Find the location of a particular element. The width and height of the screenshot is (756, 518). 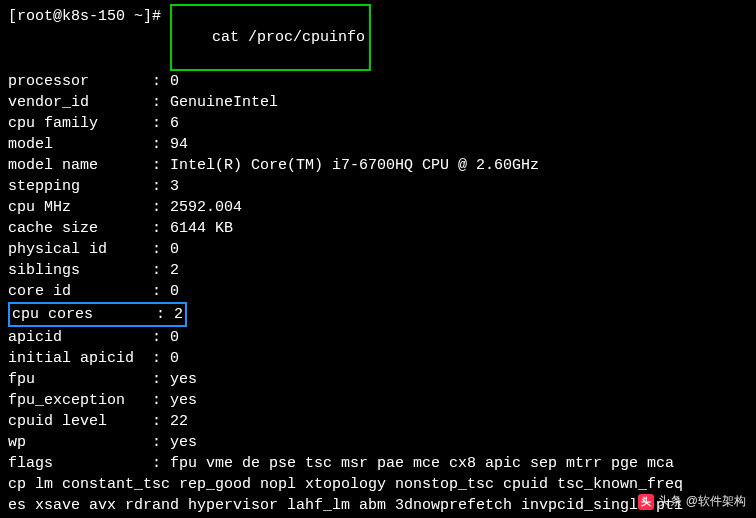

cpuinfo-row: cache size : 6144 KB is located at coordinates (378, 228).